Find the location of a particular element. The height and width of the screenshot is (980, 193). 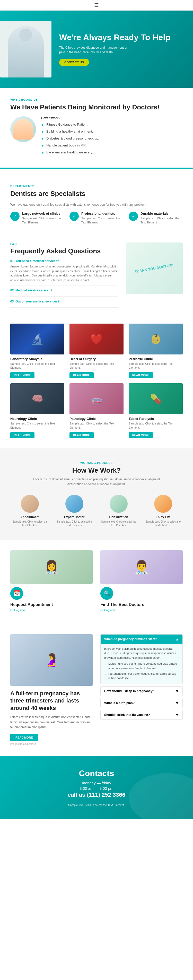

pregnancy-faq-header-4: Should I drink this flu vaccine? ▼ is located at coordinates (142, 715).